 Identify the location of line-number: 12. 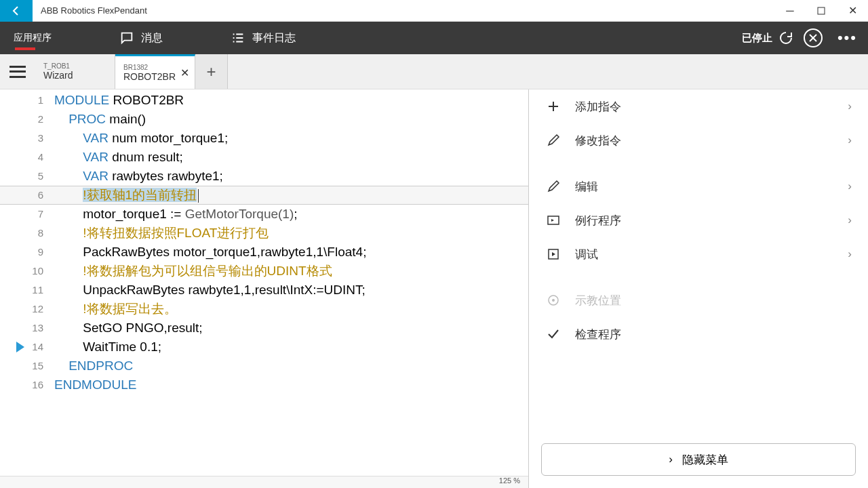
(27, 309).